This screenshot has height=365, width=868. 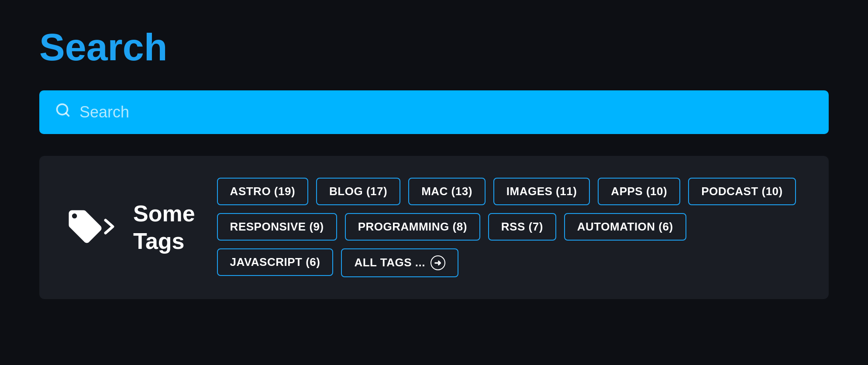 What do you see at coordinates (164, 227) in the screenshot?
I see `tags-section-label: SomeTags` at bounding box center [164, 227].